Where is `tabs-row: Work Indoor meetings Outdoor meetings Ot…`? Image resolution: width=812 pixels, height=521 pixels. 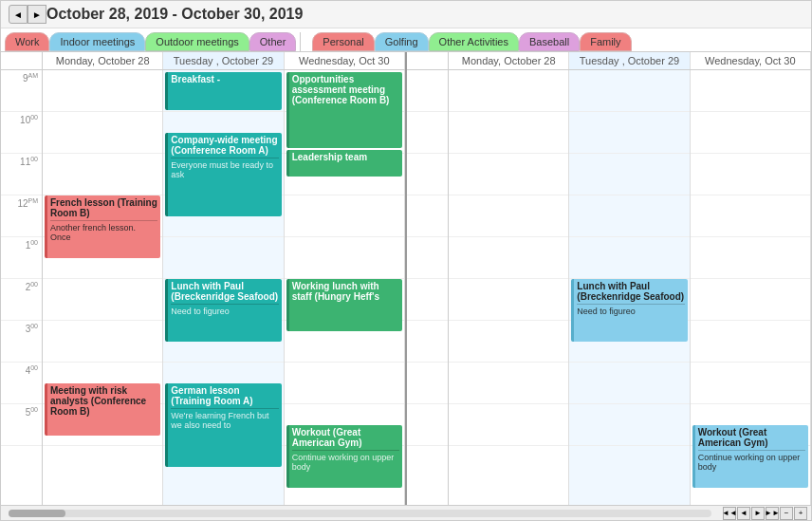 tabs-row: Work Indoor meetings Outdoor meetings Ot… is located at coordinates (406, 40).